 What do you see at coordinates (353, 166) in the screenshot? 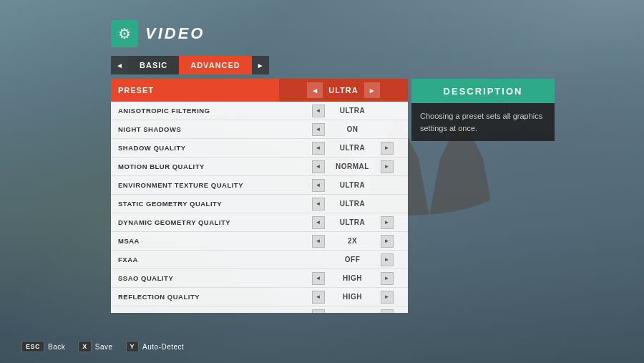
I see `setting-value: NORMAL` at bounding box center [353, 166].